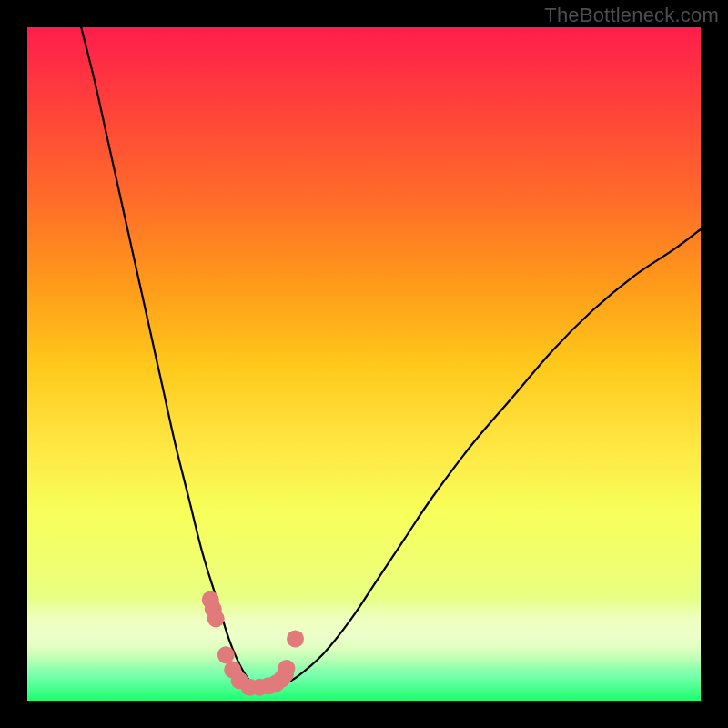 The width and height of the screenshot is (728, 728). I want to click on pale-band, so click(364, 633).